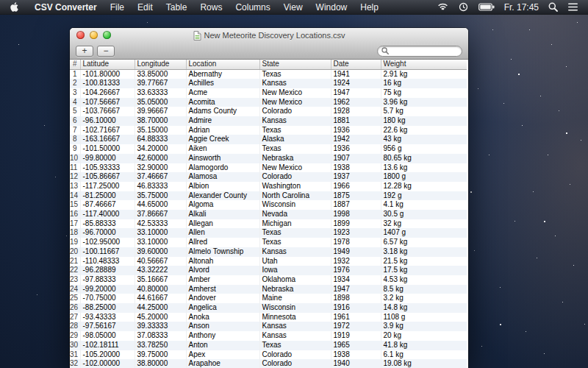 The image size is (588, 368). Describe the element at coordinates (356, 112) in the screenshot. I see `cell-date: 1928` at that location.